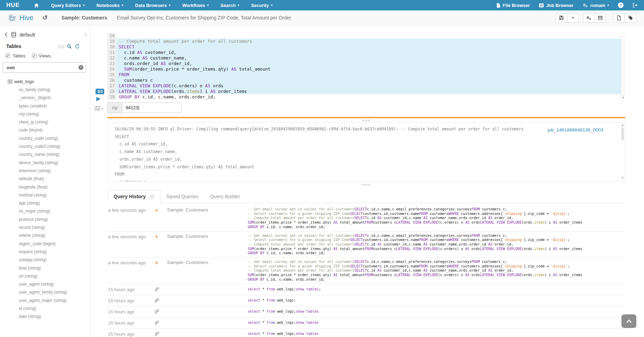  I want to click on column-item: latitude (float), so click(49, 179).